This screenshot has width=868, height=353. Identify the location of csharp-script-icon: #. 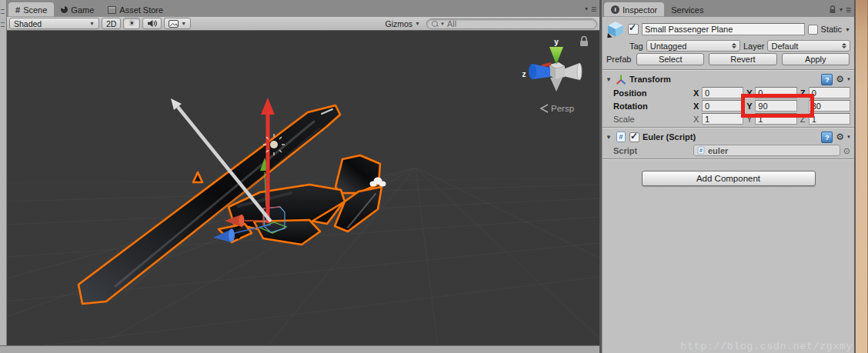
(621, 137).